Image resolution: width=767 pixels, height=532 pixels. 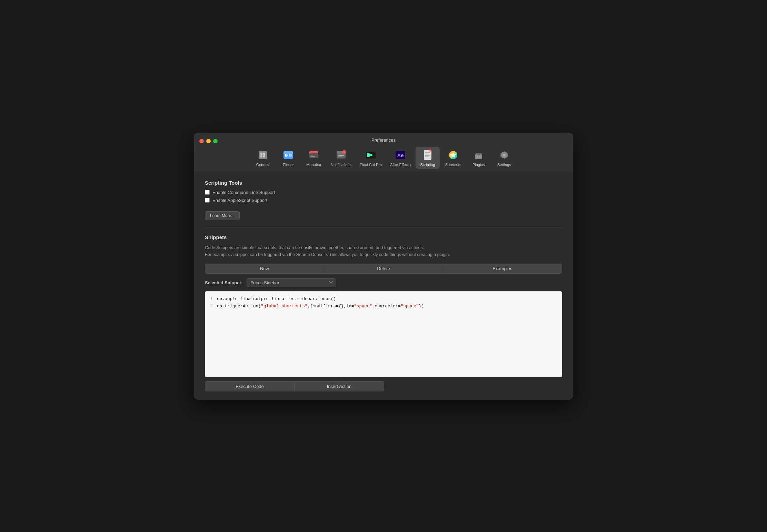 I want to click on settings-icon, so click(x=504, y=155).